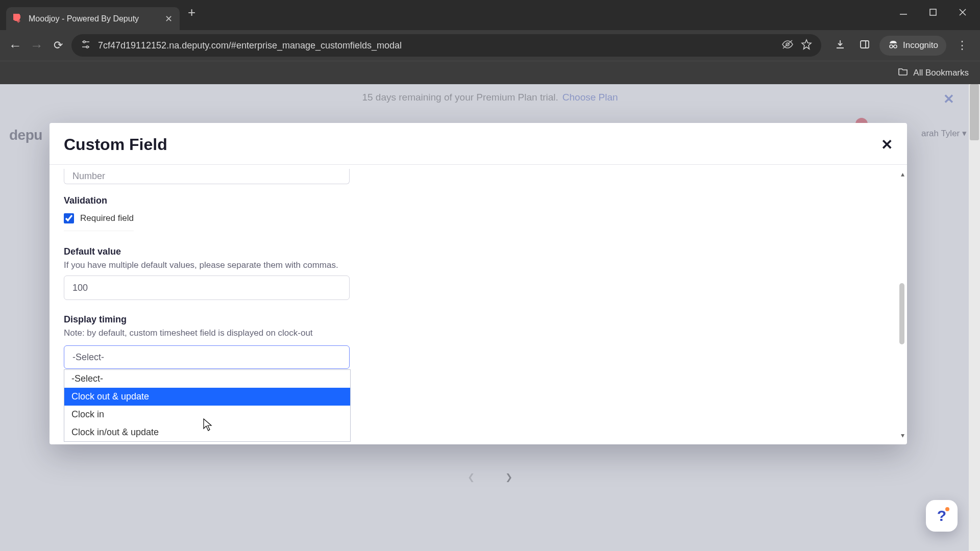 The image size is (980, 551). I want to click on help-notification-dot, so click(947, 509).